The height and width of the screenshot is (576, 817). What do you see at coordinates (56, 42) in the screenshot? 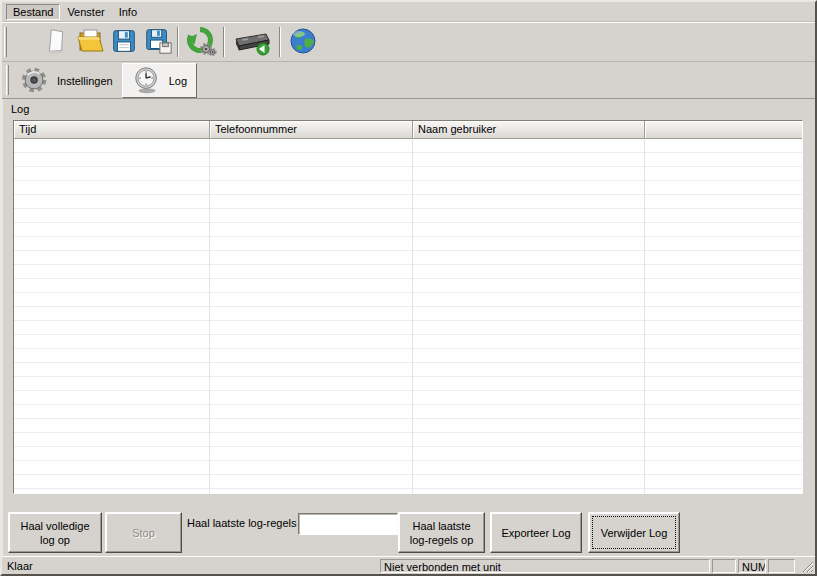
I see `new-document-button` at bounding box center [56, 42].